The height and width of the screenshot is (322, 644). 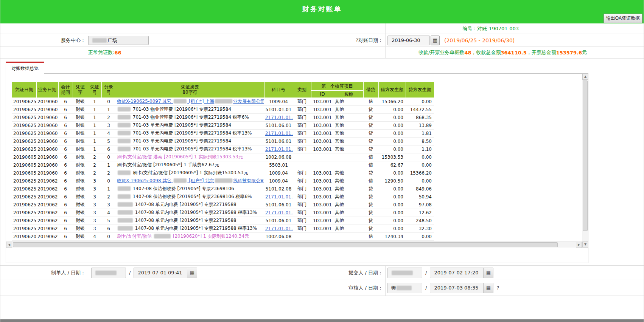 What do you see at coordinates (278, 189) in the screenshot?
I see `subject-no-cell: 5101.02.08` at bounding box center [278, 189].